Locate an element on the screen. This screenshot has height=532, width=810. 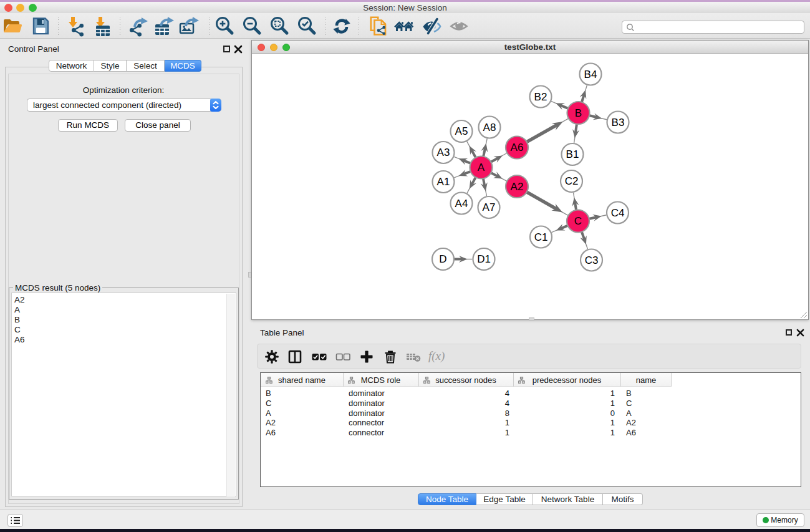
svg-text: A3 is located at coordinates (444, 152).